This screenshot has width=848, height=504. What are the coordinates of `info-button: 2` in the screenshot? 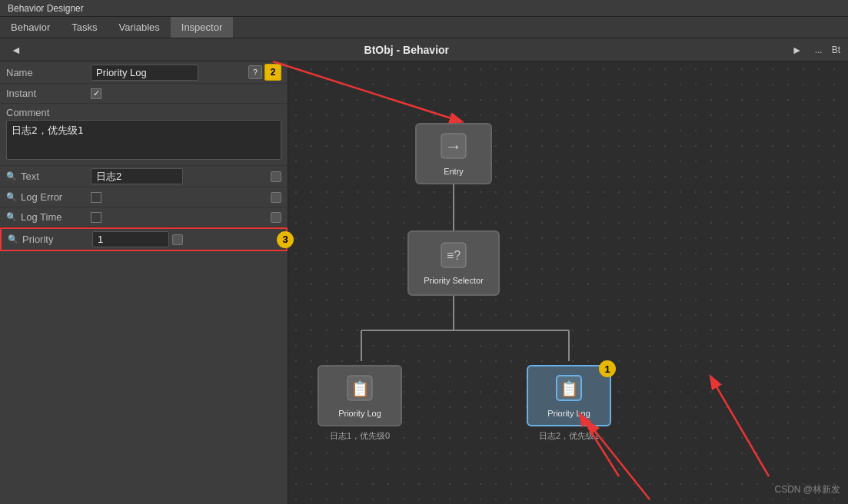 It's located at (273, 72).